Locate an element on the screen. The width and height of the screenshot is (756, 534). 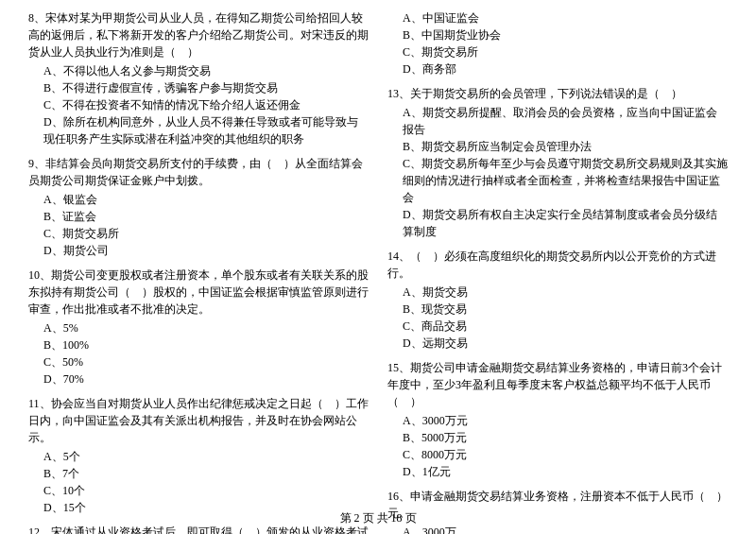
q15-option-c: C、8000万元 is located at coordinates (565, 455).